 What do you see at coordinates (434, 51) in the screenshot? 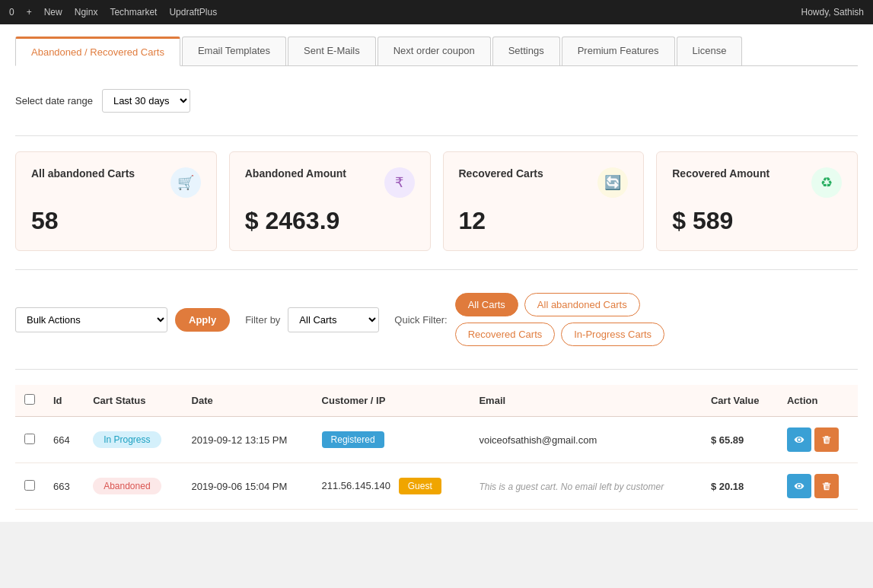
I see `tab-next-order-coupon: Next order coupon` at bounding box center [434, 51].